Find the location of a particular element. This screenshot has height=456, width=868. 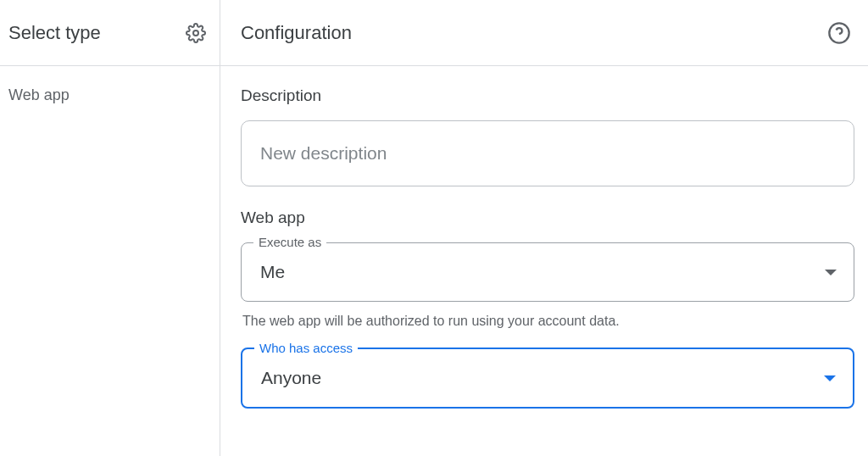

execute-as-content: Me is located at coordinates (548, 272).